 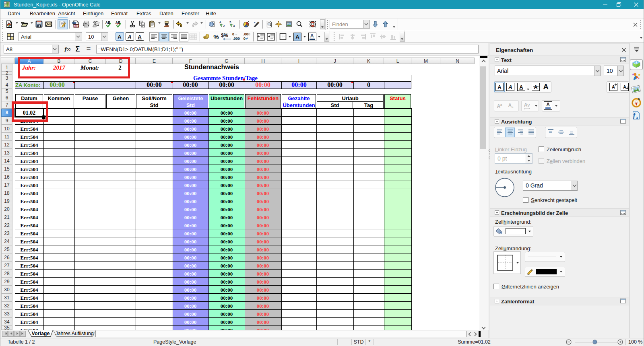 What do you see at coordinates (639, 99) in the screenshot?
I see `svg-text: N` at bounding box center [639, 99].